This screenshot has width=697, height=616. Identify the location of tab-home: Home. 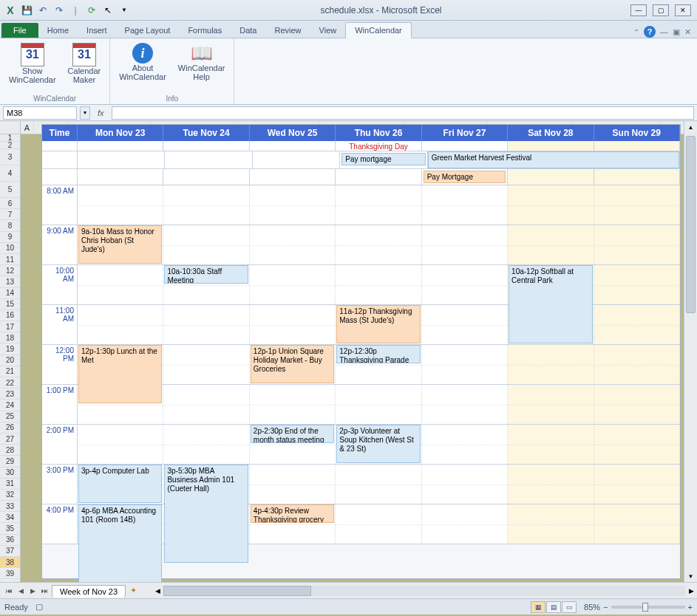
(58, 30).